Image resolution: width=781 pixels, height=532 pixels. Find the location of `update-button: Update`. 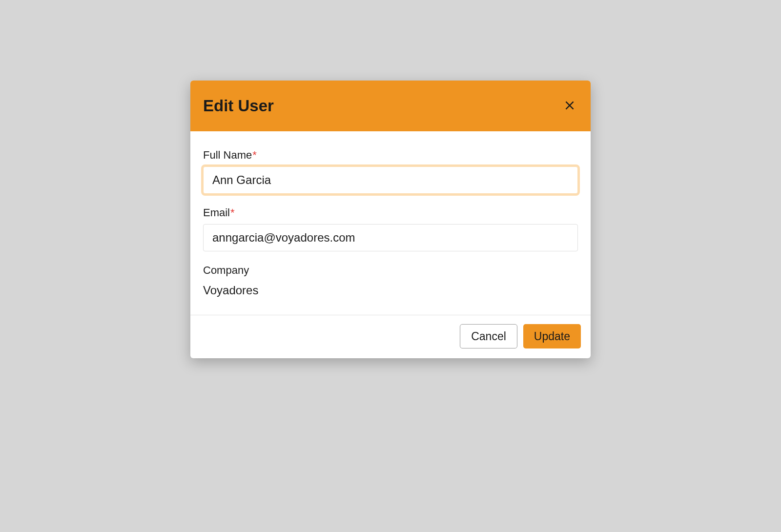

update-button: Update is located at coordinates (552, 336).